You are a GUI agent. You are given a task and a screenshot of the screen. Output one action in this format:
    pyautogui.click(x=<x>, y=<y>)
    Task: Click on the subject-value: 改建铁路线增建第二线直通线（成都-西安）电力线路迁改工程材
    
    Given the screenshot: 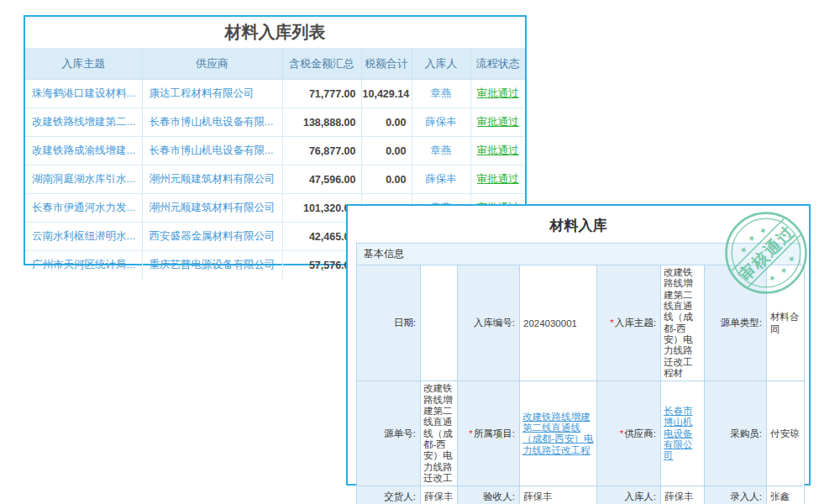 What is the action you would take?
    pyautogui.click(x=683, y=323)
    